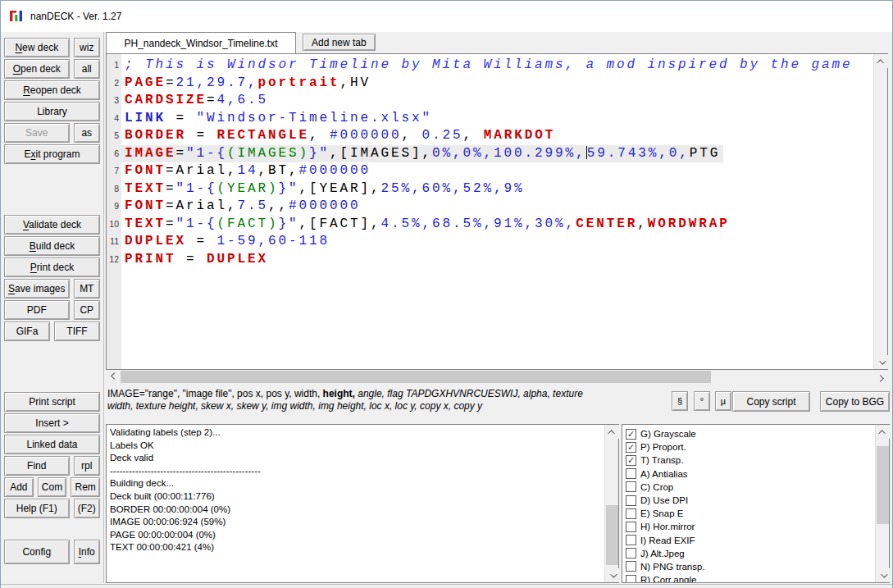  I want to click on mt-button: MT, so click(87, 289).